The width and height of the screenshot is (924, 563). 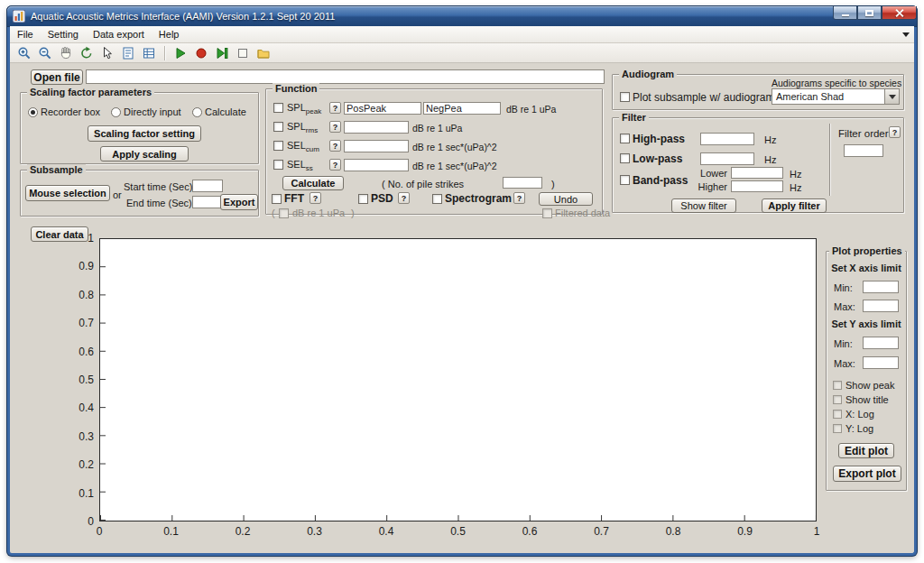 I want to click on low-pass-field, so click(x=727, y=159).